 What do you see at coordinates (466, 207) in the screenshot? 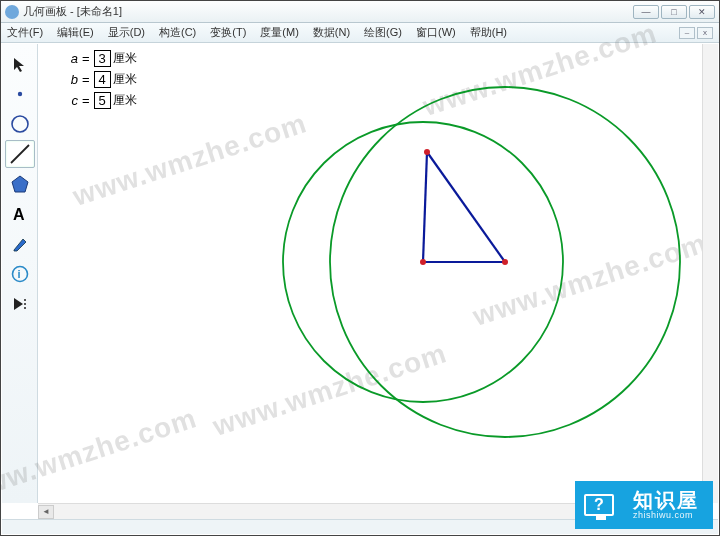
I see `segment-hyp` at bounding box center [466, 207].